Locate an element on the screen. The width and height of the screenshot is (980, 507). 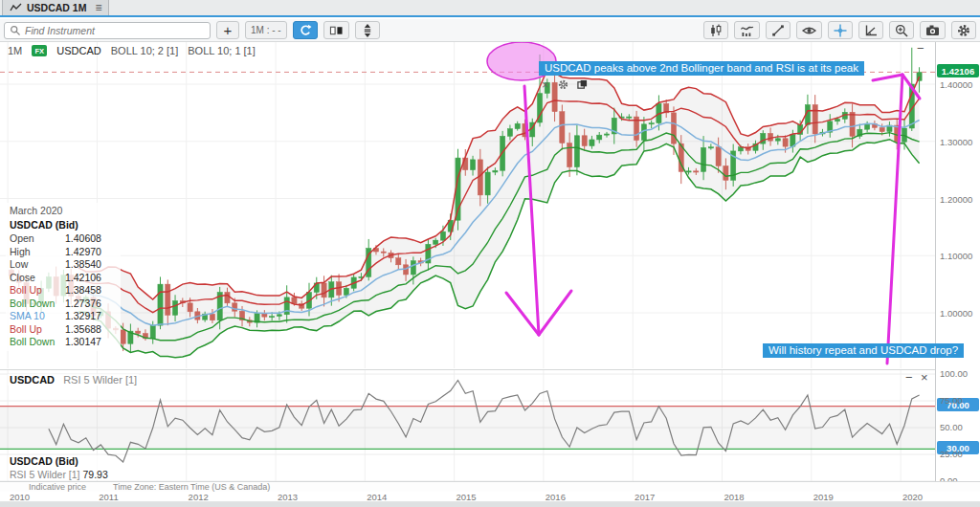
instrument-search is located at coordinates (107, 31).